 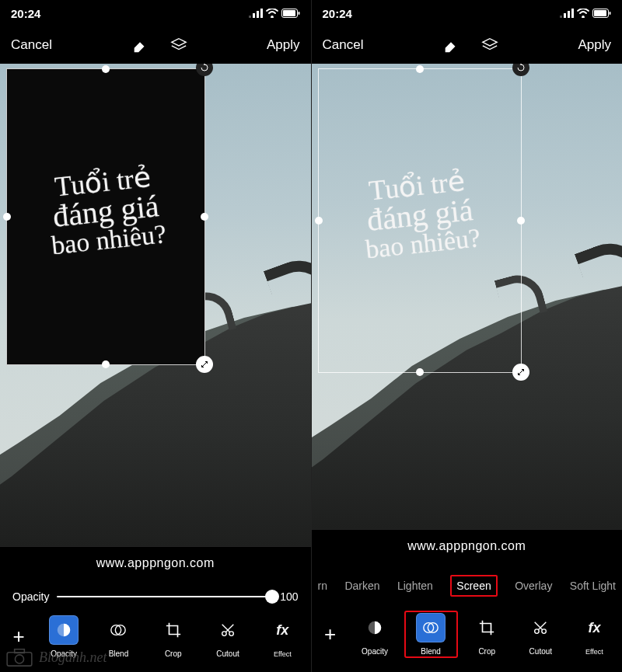 What do you see at coordinates (415, 586) in the screenshot?
I see `blend-mode-lighten: Lighten` at bounding box center [415, 586].